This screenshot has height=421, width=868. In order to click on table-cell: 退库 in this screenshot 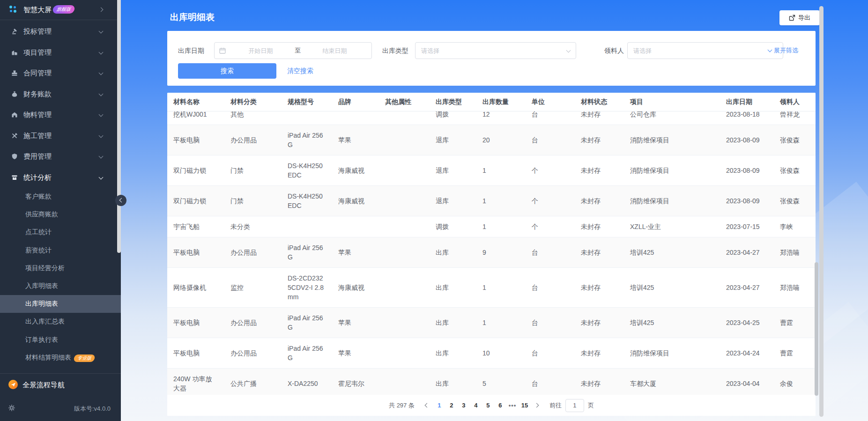, I will do `click(453, 201)`.